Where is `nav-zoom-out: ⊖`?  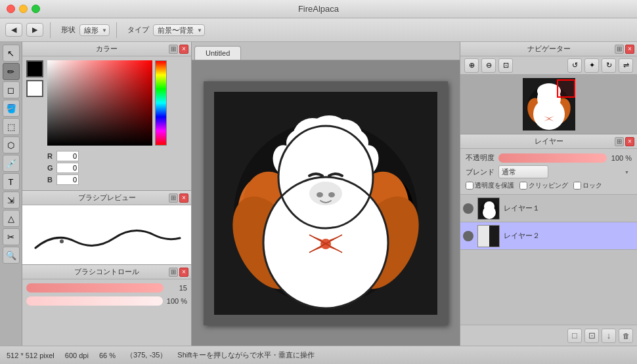 nav-zoom-out: ⊖ is located at coordinates (489, 66).